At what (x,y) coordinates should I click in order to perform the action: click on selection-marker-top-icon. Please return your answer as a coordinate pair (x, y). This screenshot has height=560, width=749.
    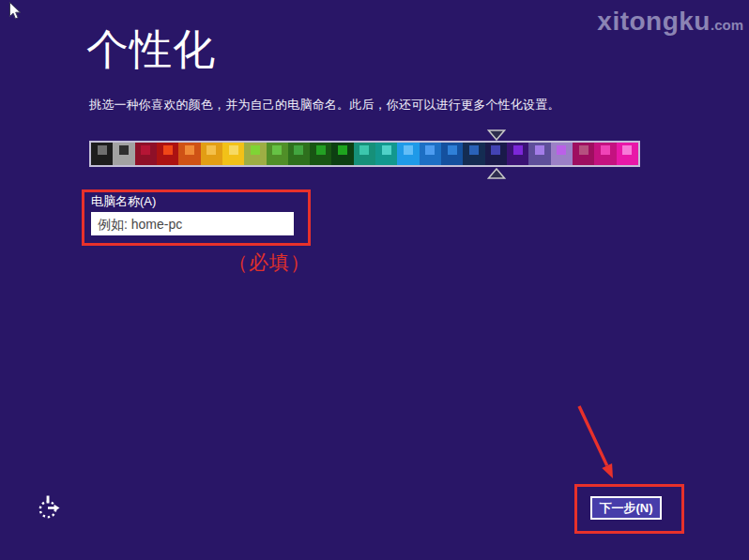
    Looking at the image, I should click on (497, 135).